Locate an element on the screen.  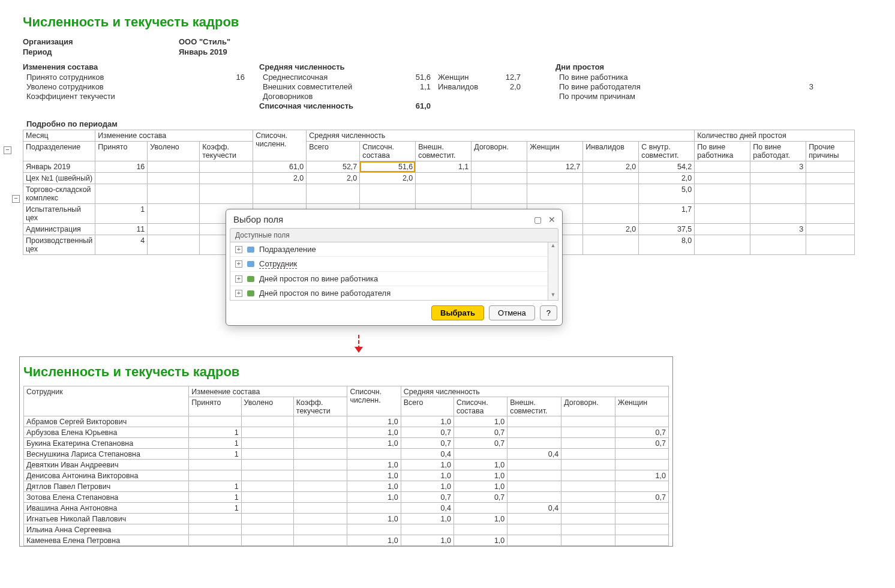
hdr-list: Списочн. состава is located at coordinates (388, 151).